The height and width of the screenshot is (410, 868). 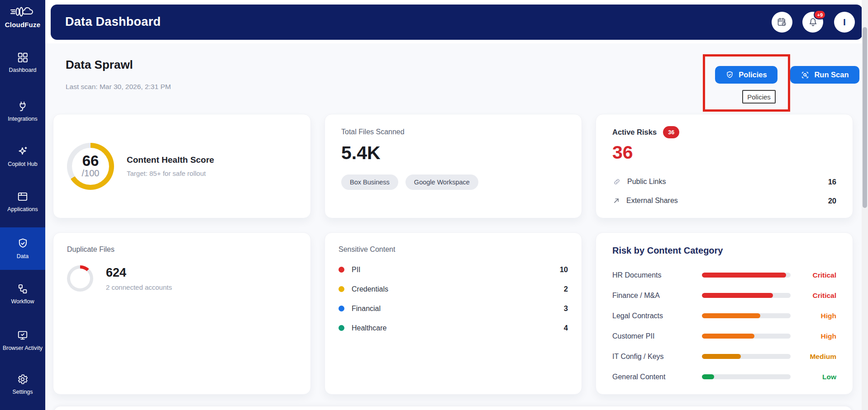 What do you see at coordinates (782, 22) in the screenshot?
I see `schedule-button` at bounding box center [782, 22].